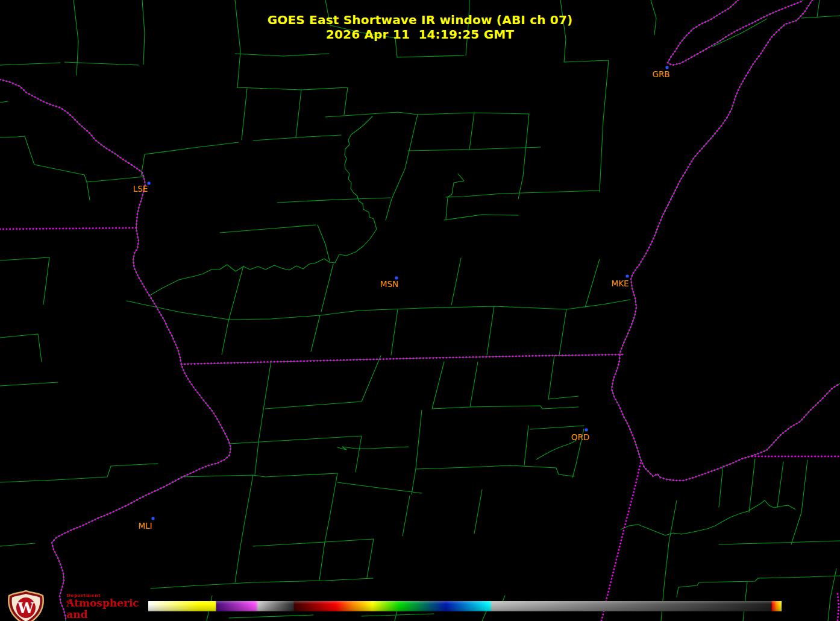 The height and width of the screenshot is (621, 840). Describe the element at coordinates (92, 615) in the screenshot. I see `logo-name-line2: and Oceanic Sciences` at that location.